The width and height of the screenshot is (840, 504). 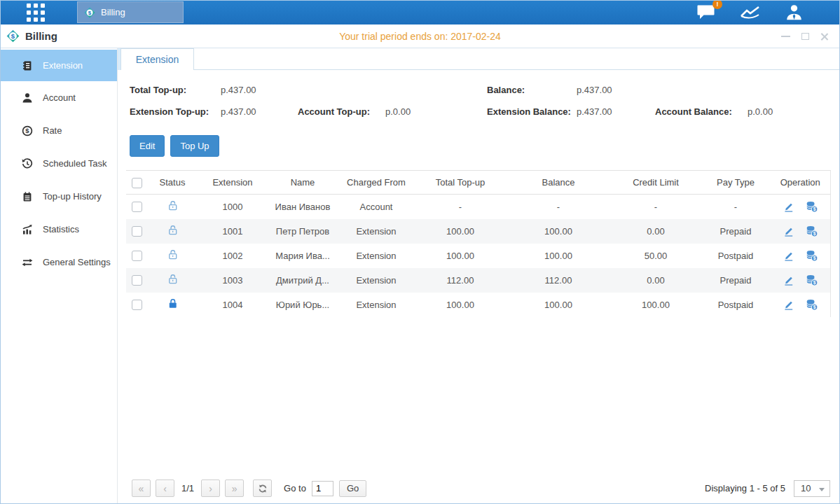 I want to click on sidebar-item-topup-history: Top-up History, so click(x=59, y=196).